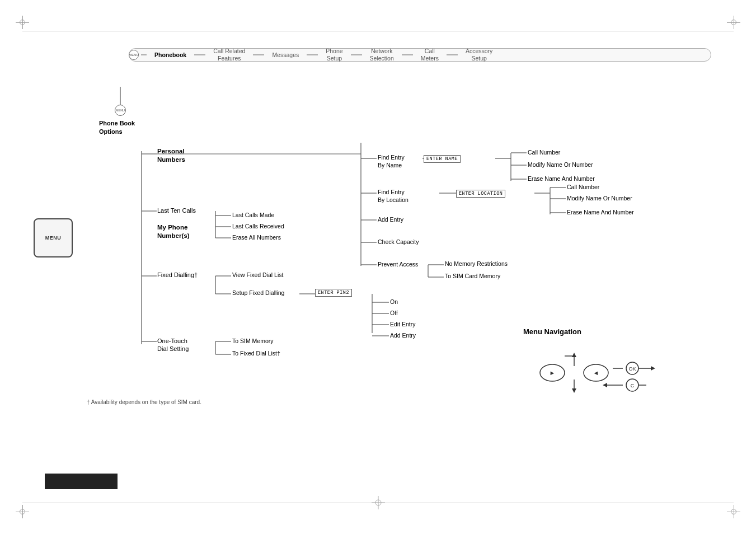 The height and width of the screenshot is (534, 756). What do you see at coordinates (596, 331) in the screenshot?
I see `menu-nav-title: Menu Navigation` at bounding box center [596, 331].